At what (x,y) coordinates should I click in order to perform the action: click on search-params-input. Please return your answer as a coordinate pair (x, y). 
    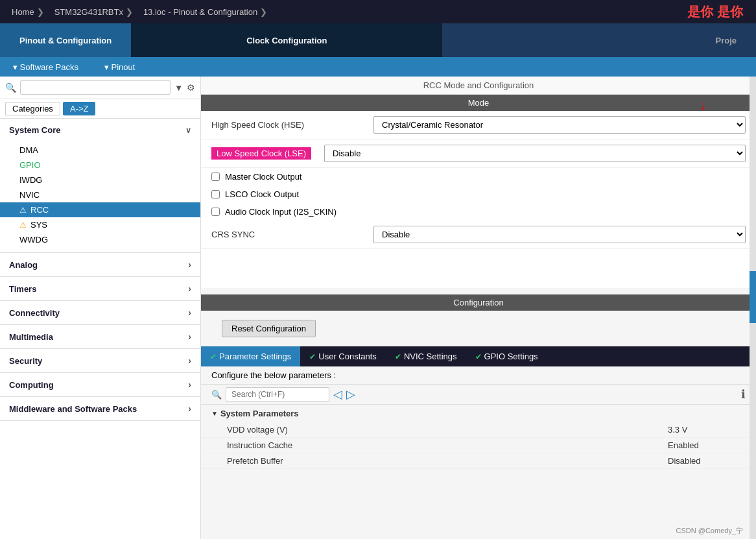
    Looking at the image, I should click on (278, 394).